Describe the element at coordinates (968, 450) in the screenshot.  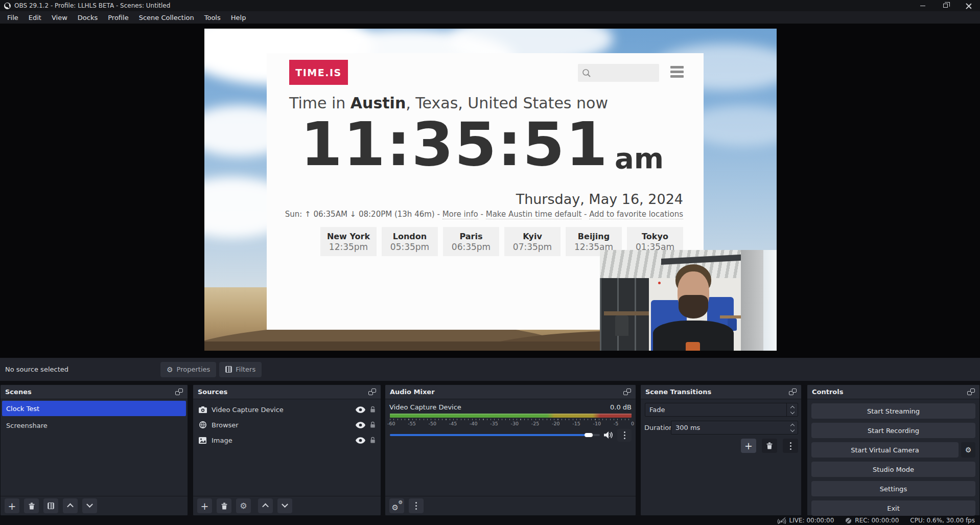
I see `virtual-camera-config-button: ⚙` at that location.